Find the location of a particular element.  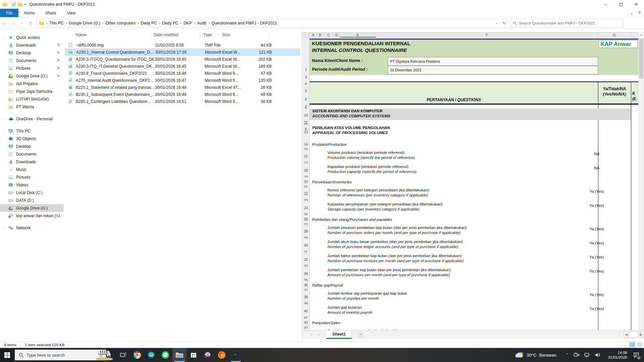

network-icon is located at coordinates (588, 355).